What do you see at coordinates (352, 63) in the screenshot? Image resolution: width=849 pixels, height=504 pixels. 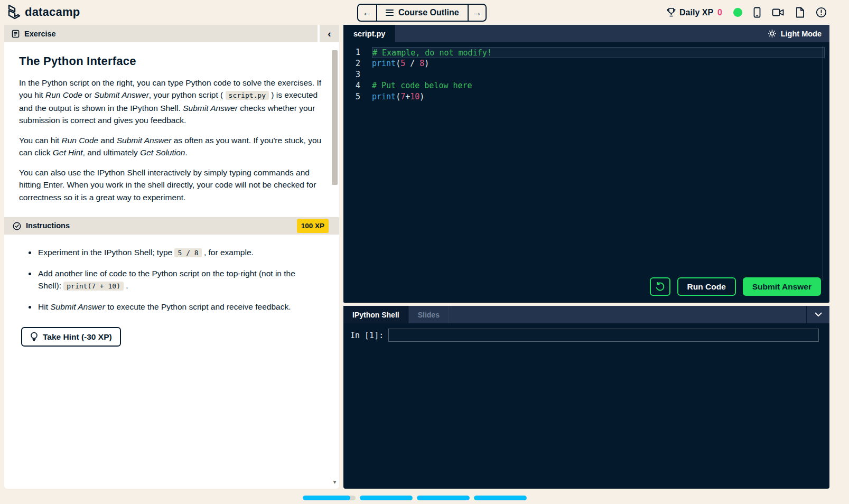 I see `line-number: 2` at bounding box center [352, 63].